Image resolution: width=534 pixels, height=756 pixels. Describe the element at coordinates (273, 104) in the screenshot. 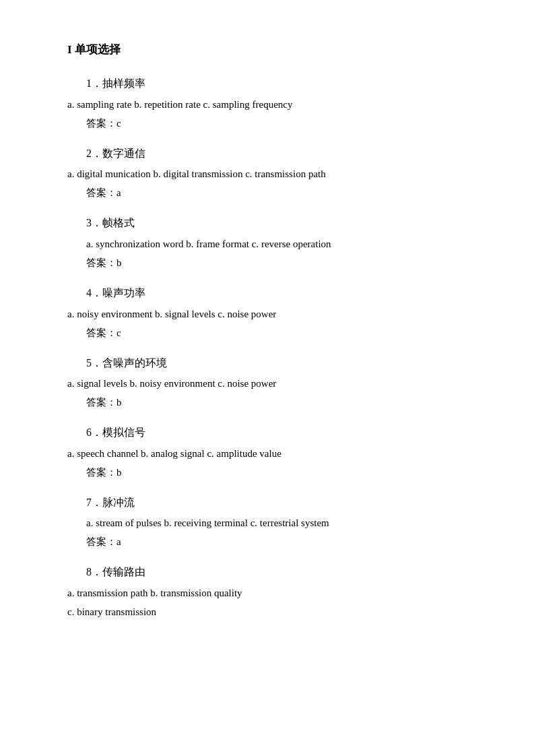

I see `question-1-options: a. sampling rate b. repetition rate c. s…` at that location.